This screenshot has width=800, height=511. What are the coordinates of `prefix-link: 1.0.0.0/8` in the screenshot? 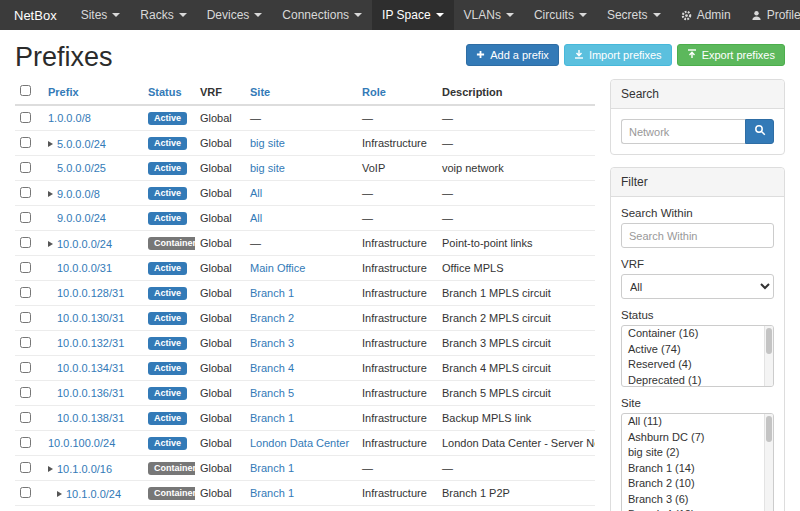 It's located at (70, 118).